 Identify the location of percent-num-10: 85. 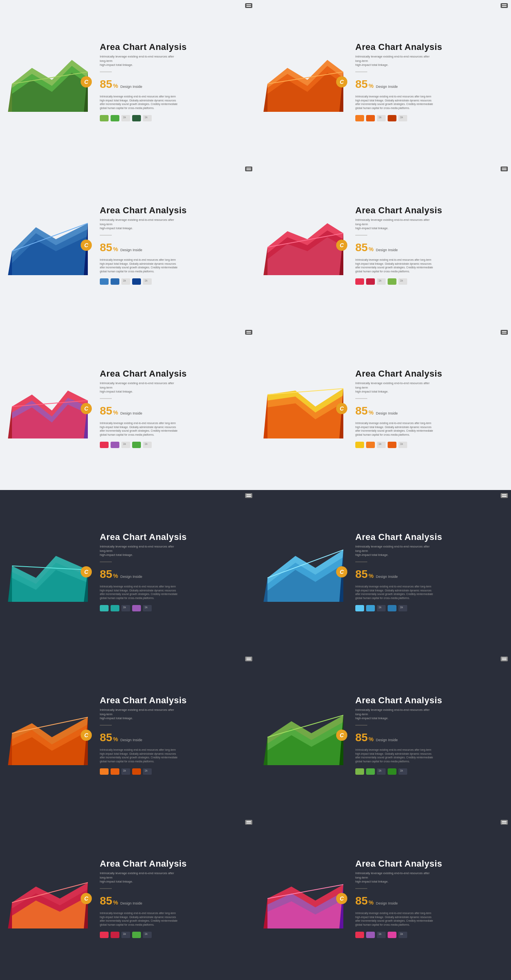
(362, 738).